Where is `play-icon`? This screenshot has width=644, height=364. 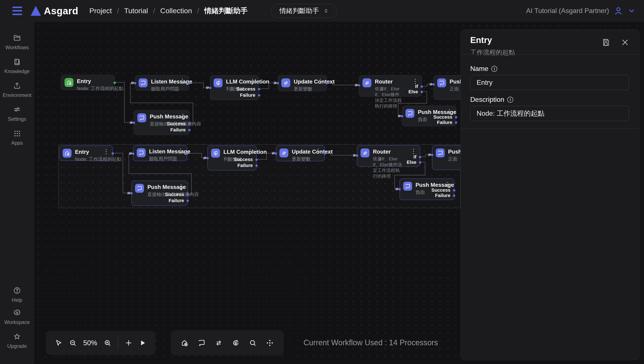 play-icon is located at coordinates (142, 343).